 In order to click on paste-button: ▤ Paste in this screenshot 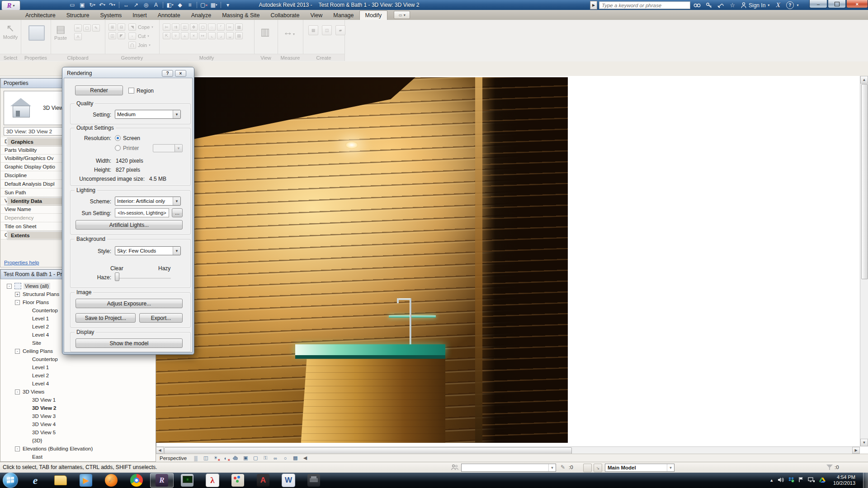, I will do `click(61, 32)`.